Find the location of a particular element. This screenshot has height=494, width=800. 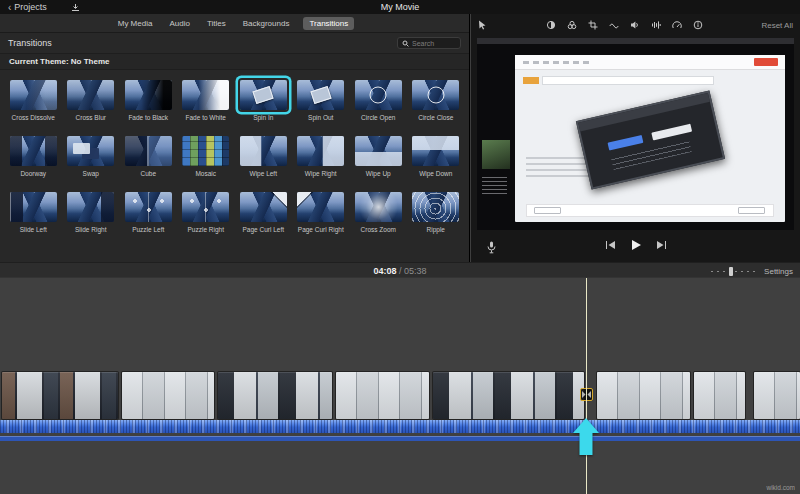

transition-label: Fade to White is located at coordinates (206, 118).